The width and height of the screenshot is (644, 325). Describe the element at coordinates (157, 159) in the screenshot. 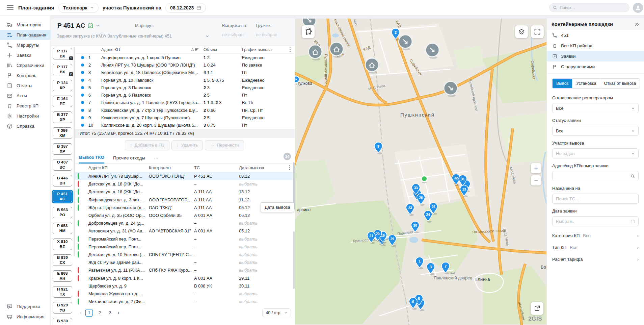

I see `tabs-more-icon: ⋯` at that location.